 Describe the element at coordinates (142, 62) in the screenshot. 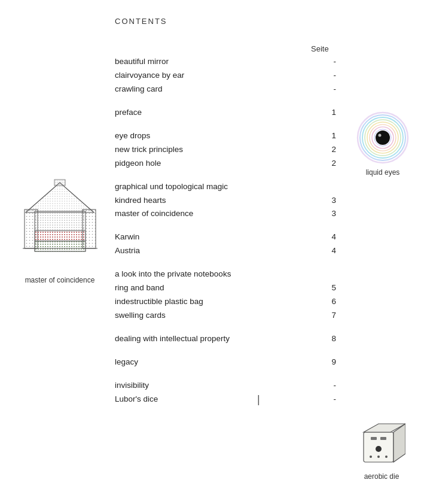

I see `toc-title: beautiful mirror` at that location.